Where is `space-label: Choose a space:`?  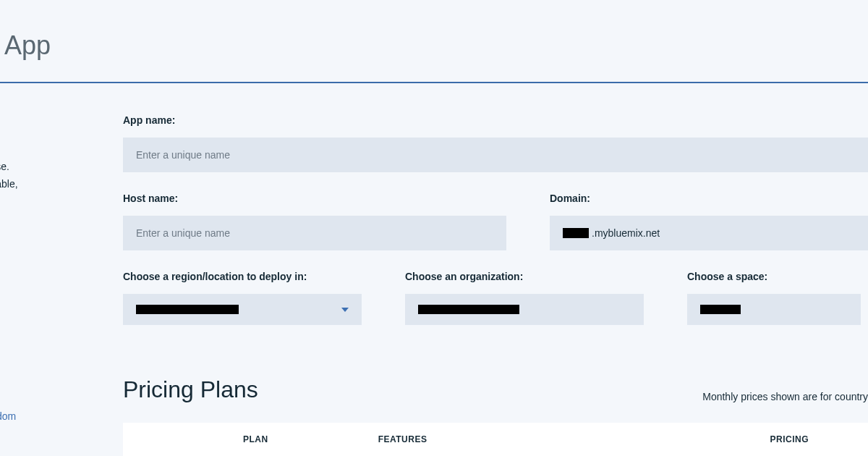 space-label: Choose a space: is located at coordinates (774, 276).